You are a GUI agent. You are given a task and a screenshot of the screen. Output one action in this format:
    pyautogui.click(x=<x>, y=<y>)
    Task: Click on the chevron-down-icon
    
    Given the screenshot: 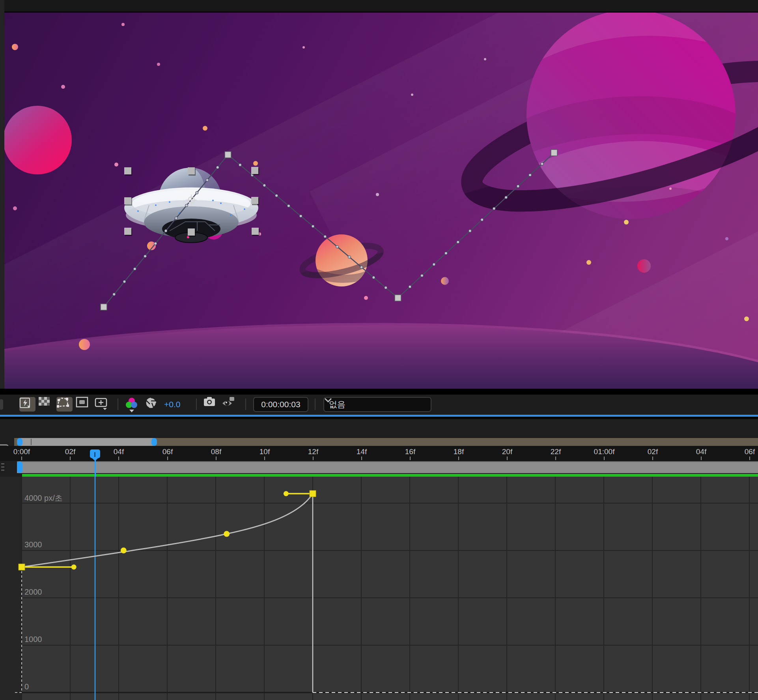 What is the action you would take?
    pyautogui.click(x=328, y=400)
    